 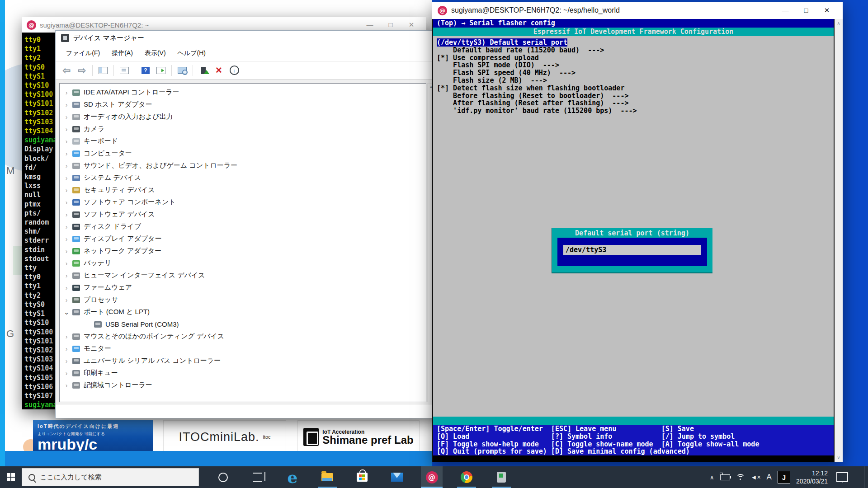 What do you see at coordinates (537, 103) in the screenshot?
I see `menuconfig-item: After flashing (Reset after flashing) --…` at bounding box center [537, 103].